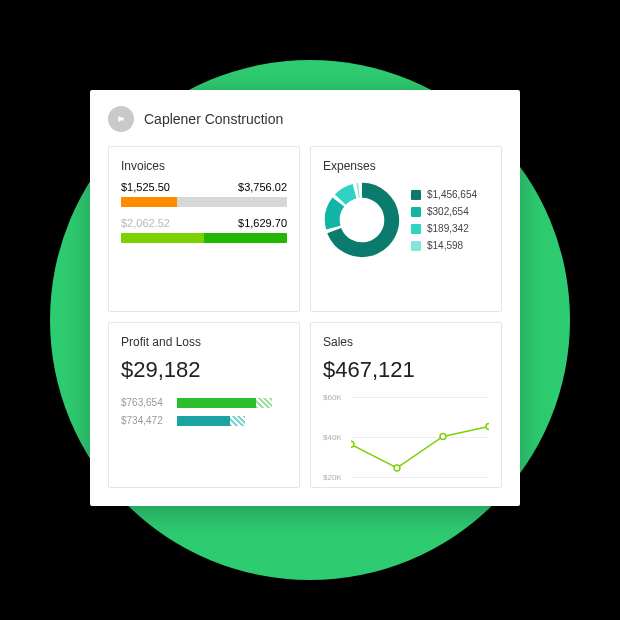 The width and height of the screenshot is (620, 620). I want to click on profit-loss-row-label: $734,472, so click(145, 420).